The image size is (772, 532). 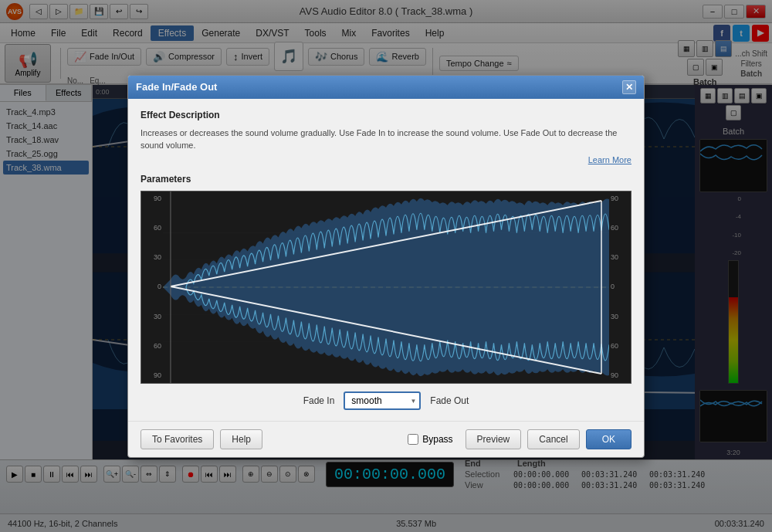 I want to click on fade-type-select-wrap: smooth linear exponential logarithmic, so click(x=382, y=401).